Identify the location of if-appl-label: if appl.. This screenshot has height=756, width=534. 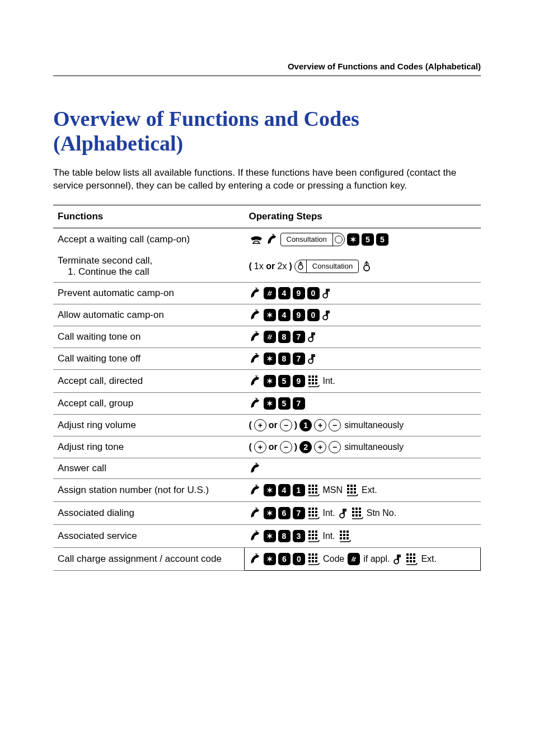
(376, 559).